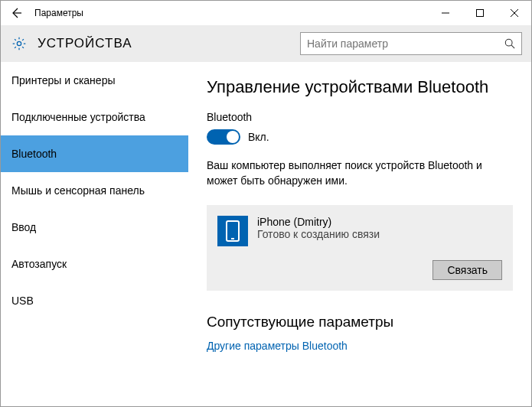  What do you see at coordinates (510, 44) in the screenshot?
I see `search-icon` at bounding box center [510, 44].